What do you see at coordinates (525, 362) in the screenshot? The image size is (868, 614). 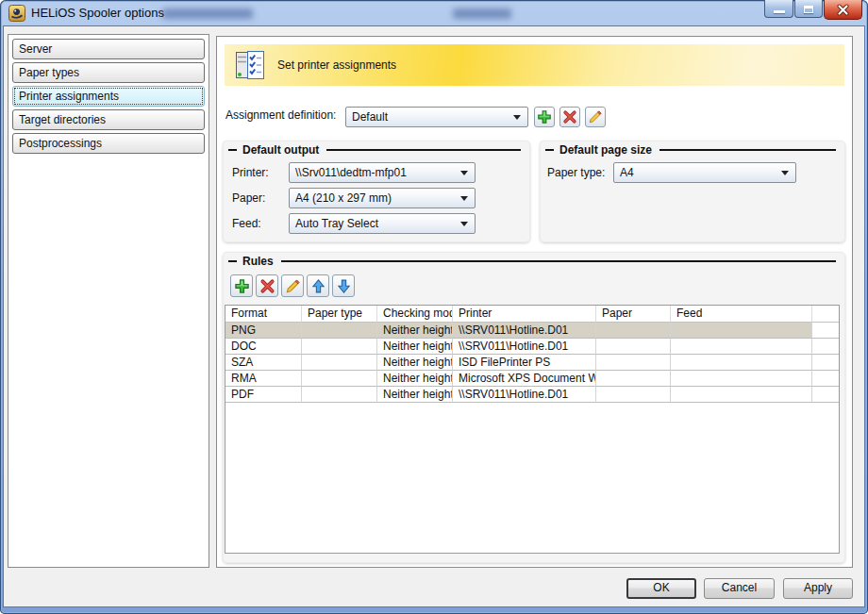 I see `cell-printer: ISD FilePrinter PS` at bounding box center [525, 362].